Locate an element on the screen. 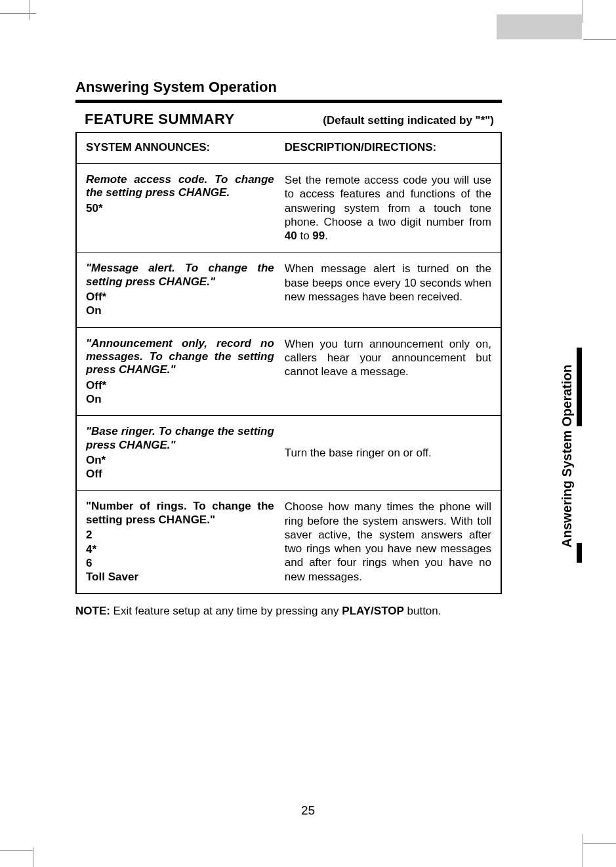 This screenshot has height=867, width=616. feature-title: FEATURE SUMMARY is located at coordinates (160, 119).